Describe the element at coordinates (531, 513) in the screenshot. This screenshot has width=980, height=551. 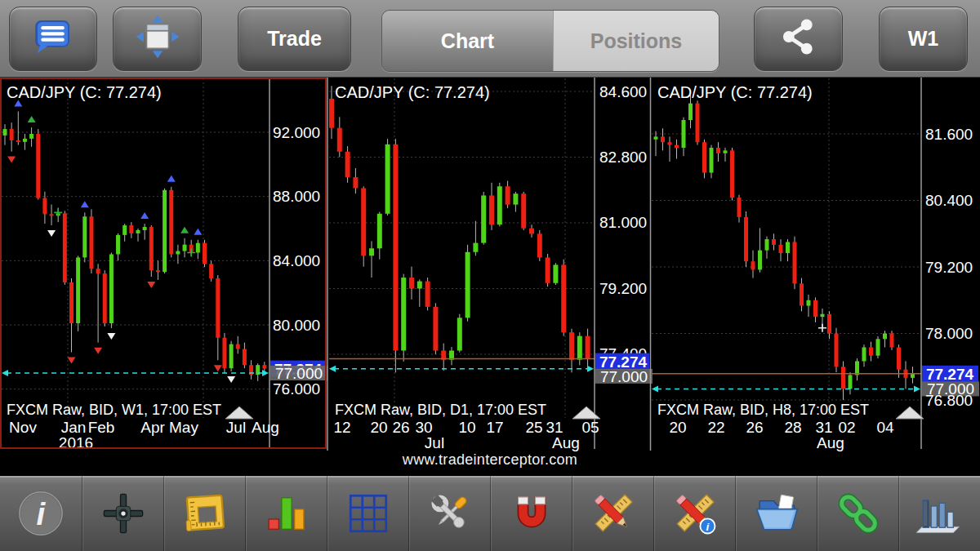
I see `magnet-button` at that location.